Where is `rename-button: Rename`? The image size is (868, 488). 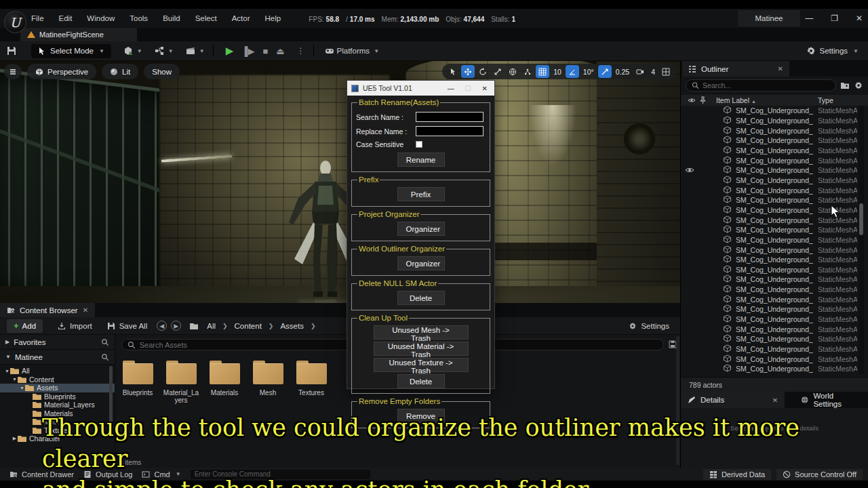
rename-button: Rename is located at coordinates (421, 160).